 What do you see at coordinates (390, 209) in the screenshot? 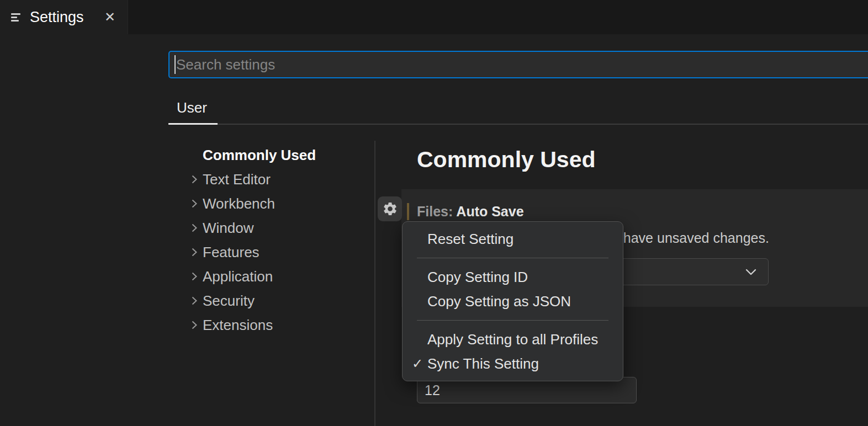
I see `setting-gear-button` at bounding box center [390, 209].